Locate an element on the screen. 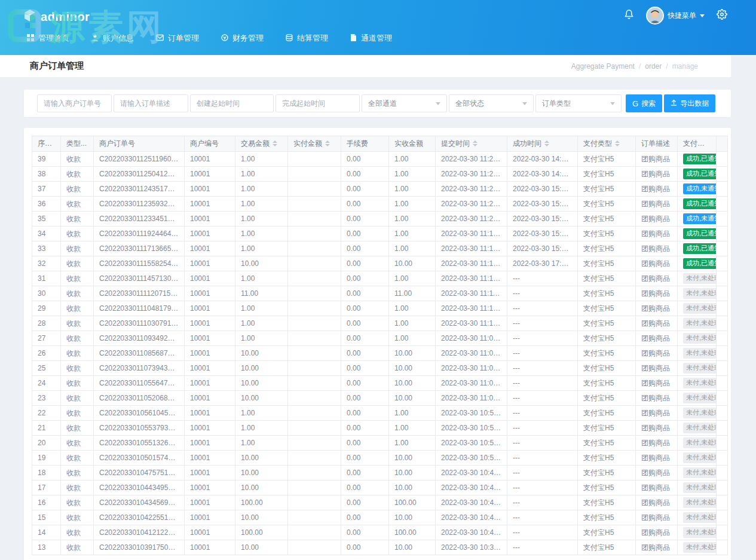 The image size is (756, 560). create-time-input is located at coordinates (232, 103).